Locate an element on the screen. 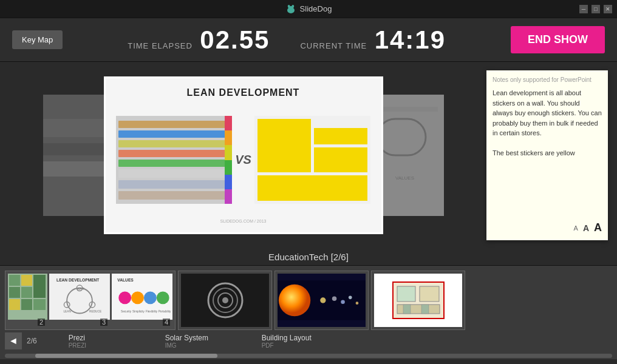 This screenshot has width=617, height=364. film-label-building: Building Layout PDF is located at coordinates (306, 341).